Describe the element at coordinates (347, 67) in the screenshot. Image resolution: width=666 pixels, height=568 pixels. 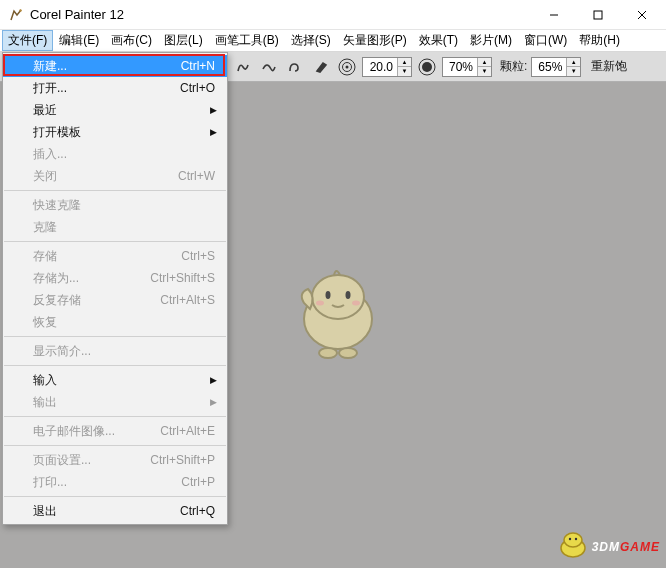
I see `size-preview-icon` at that location.